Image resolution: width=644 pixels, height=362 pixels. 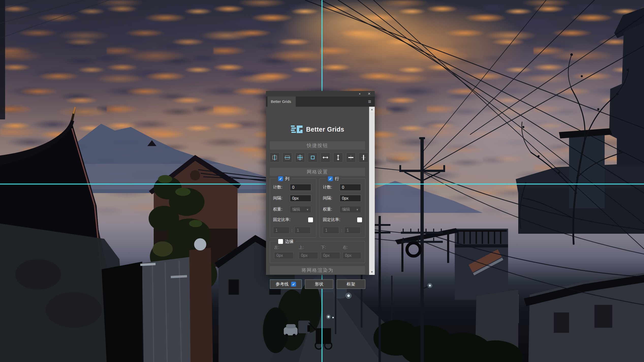 What do you see at coordinates (372, 191) in the screenshot?
I see `panel-scrollbar: ▲ ▼` at bounding box center [372, 191].